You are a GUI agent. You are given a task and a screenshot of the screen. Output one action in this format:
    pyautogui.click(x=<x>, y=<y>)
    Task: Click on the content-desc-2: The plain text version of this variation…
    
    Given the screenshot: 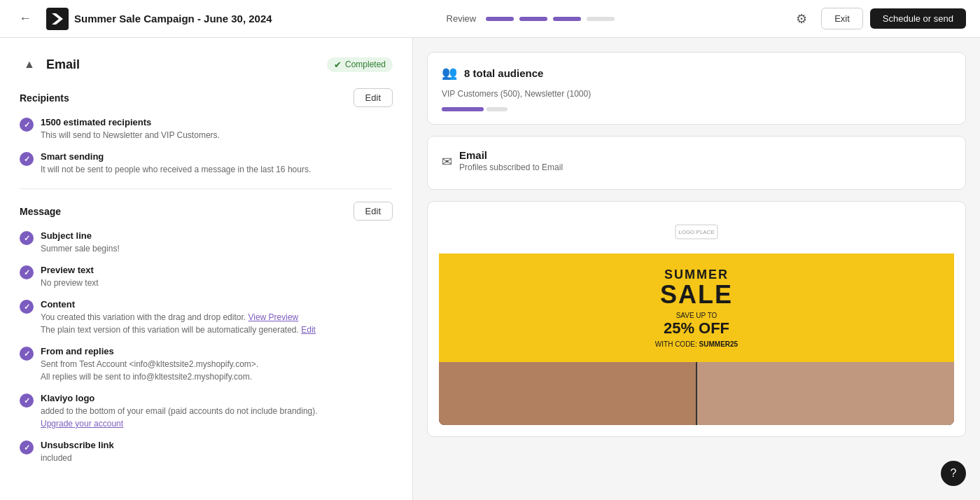 What is the action you would take?
    pyautogui.click(x=178, y=330)
    